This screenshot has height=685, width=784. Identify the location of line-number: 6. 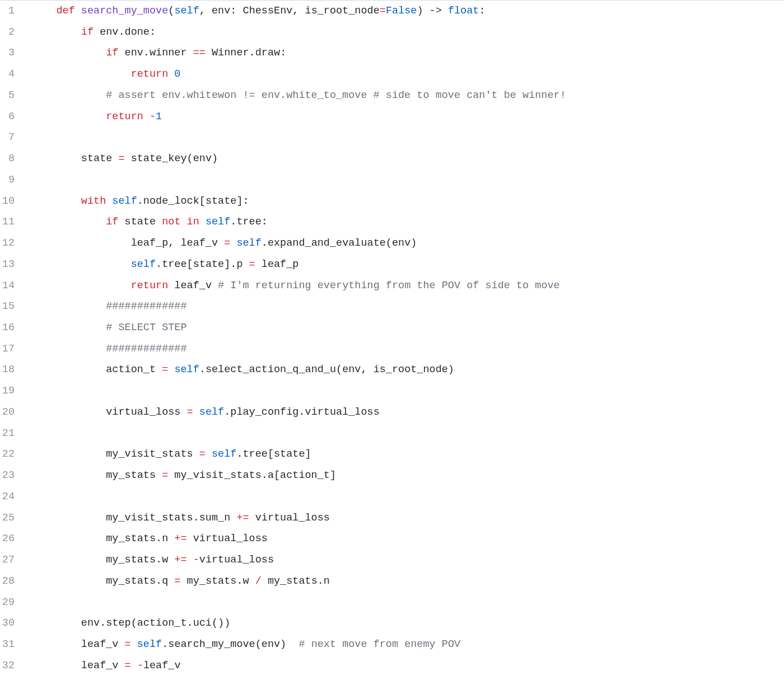
(9, 117).